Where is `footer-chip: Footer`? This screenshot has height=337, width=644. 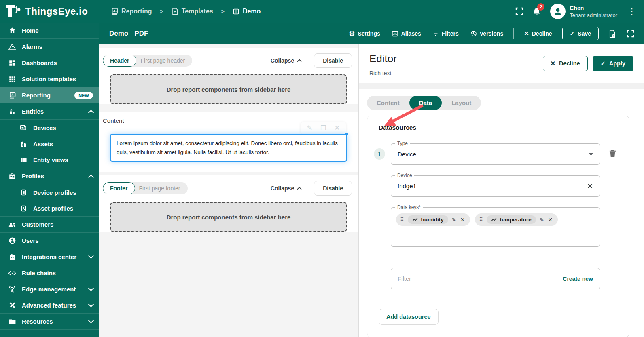 footer-chip: Footer is located at coordinates (119, 188).